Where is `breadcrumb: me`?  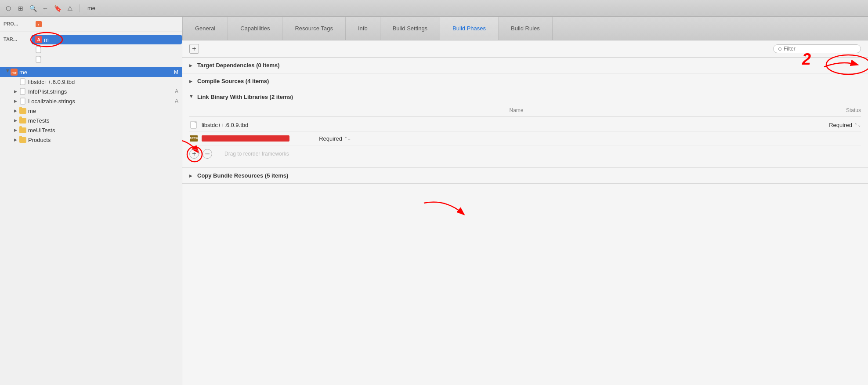 breadcrumb: me is located at coordinates (91, 8).